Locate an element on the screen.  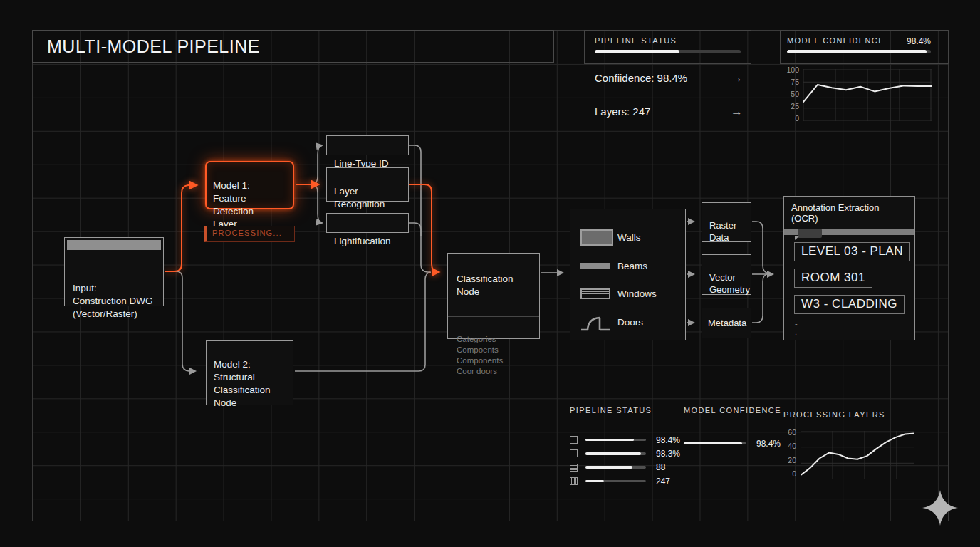
classification-divider is located at coordinates (494, 316).